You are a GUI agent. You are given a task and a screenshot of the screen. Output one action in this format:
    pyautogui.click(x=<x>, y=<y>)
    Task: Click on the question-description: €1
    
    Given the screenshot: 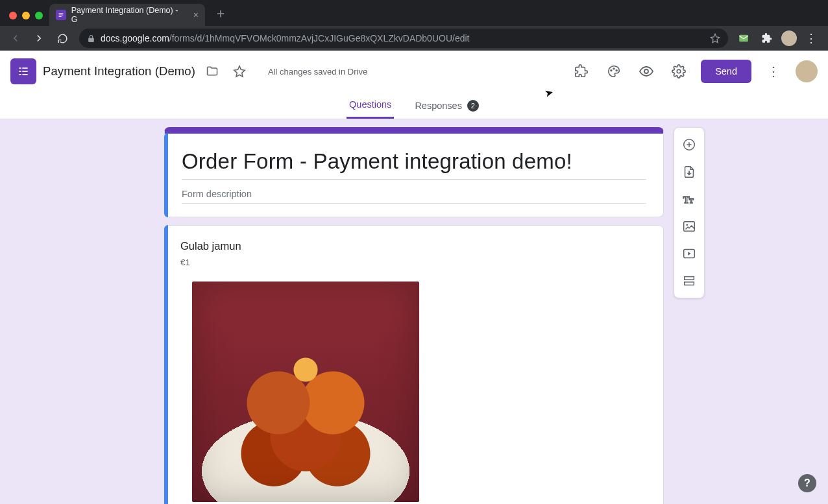 What is the action you would take?
    pyautogui.click(x=414, y=262)
    